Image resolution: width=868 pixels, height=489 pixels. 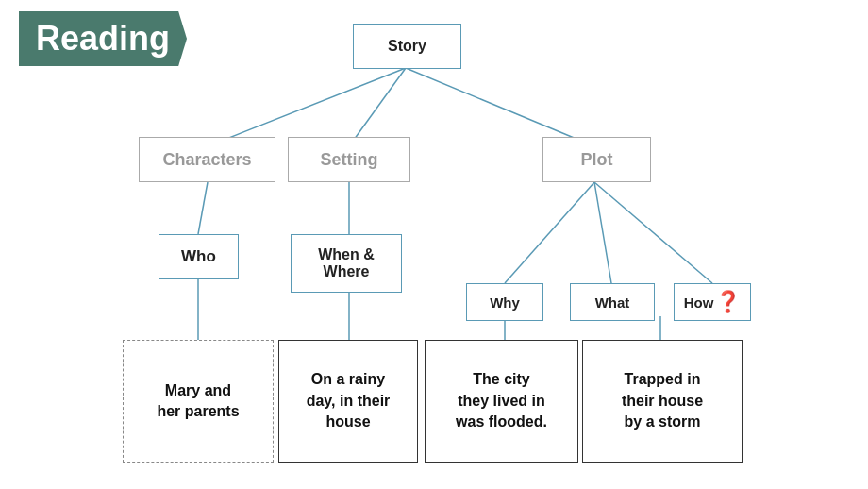 I want to click on reading-badge: Reading, so click(x=103, y=39).